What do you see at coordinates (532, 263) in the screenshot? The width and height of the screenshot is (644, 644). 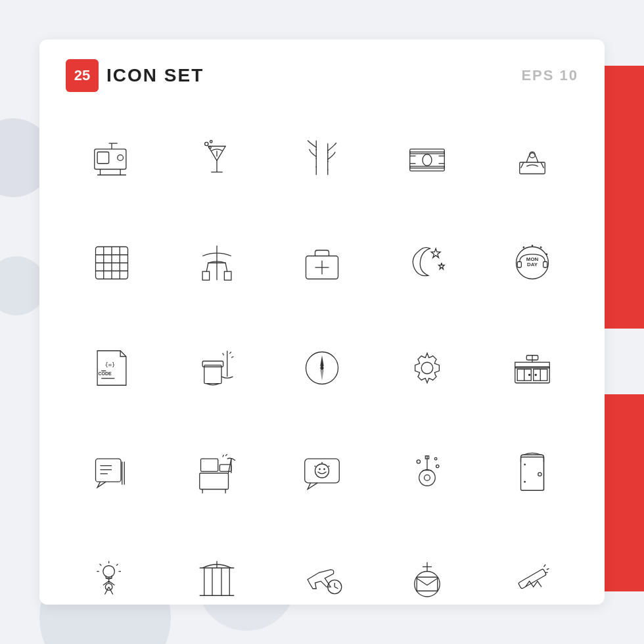 I see `monday-icon: MON DAY` at bounding box center [532, 263].